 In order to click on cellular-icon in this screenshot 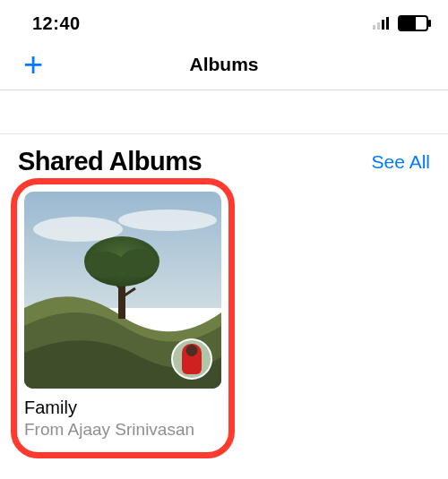, I will do `click(383, 23)`.